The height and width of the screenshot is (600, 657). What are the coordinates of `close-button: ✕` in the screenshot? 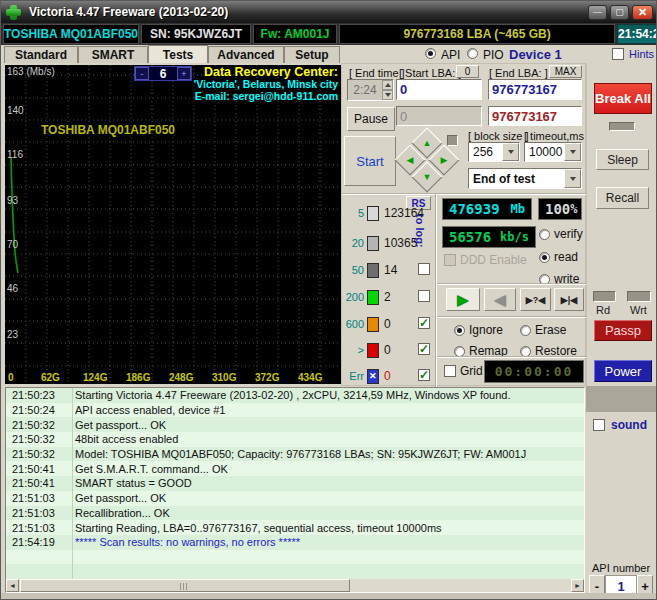 It's located at (642, 12).